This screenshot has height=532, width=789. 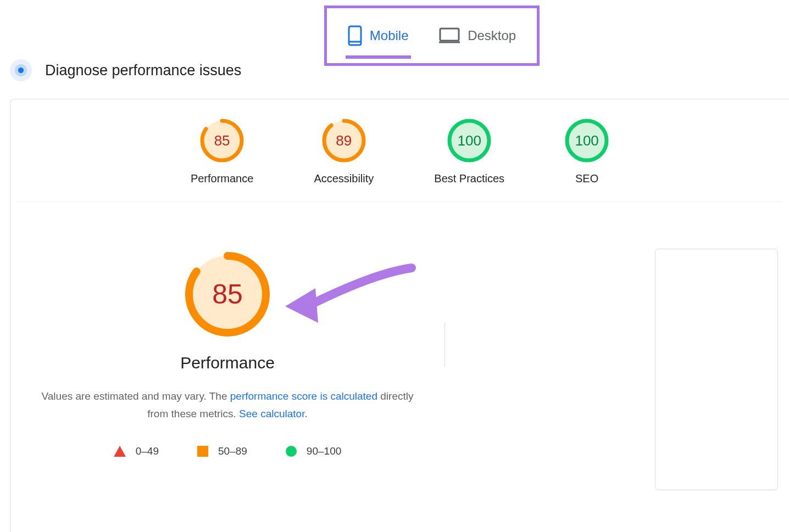 What do you see at coordinates (346, 301) in the screenshot?
I see `annotation-arrow-icon` at bounding box center [346, 301].